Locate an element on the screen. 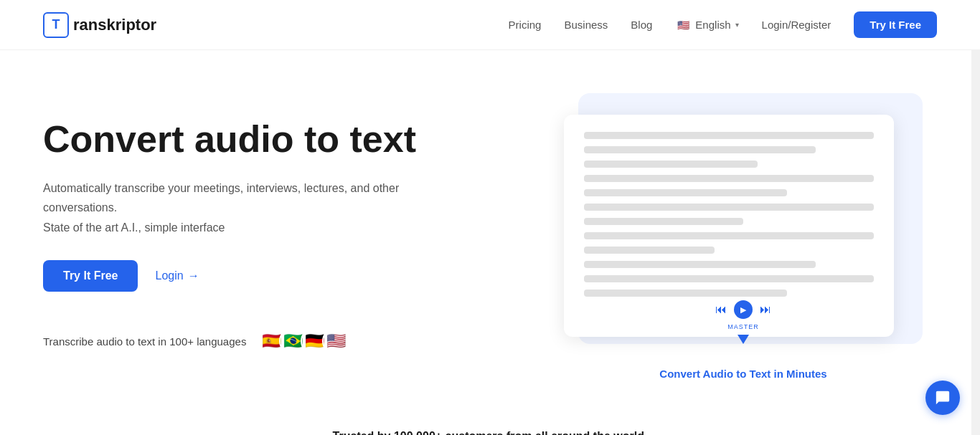 This screenshot has height=435, width=980. logo-icon: T is located at coordinates (56, 25).